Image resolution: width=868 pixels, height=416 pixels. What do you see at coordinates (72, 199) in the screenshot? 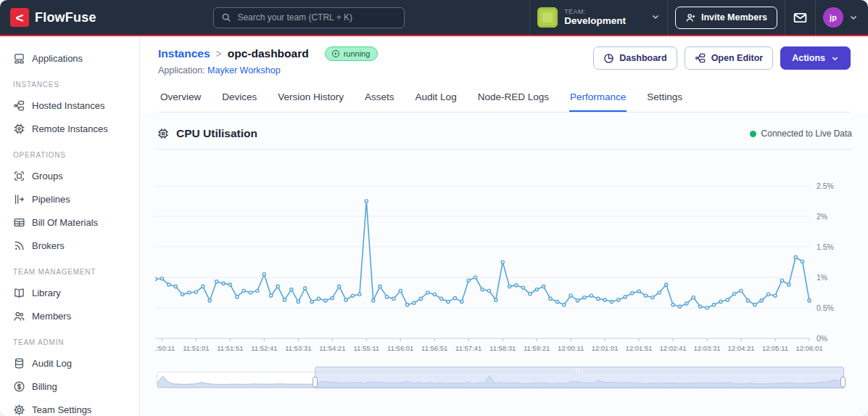
I see `sidebar-item-pipelines: Pipelines` at bounding box center [72, 199].